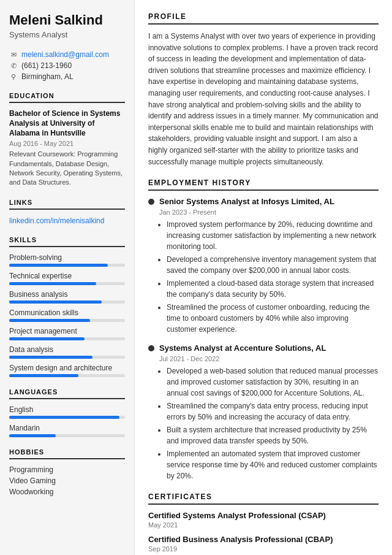  Describe the element at coordinates (67, 412) in the screenshot. I see `language-item: English` at that location.